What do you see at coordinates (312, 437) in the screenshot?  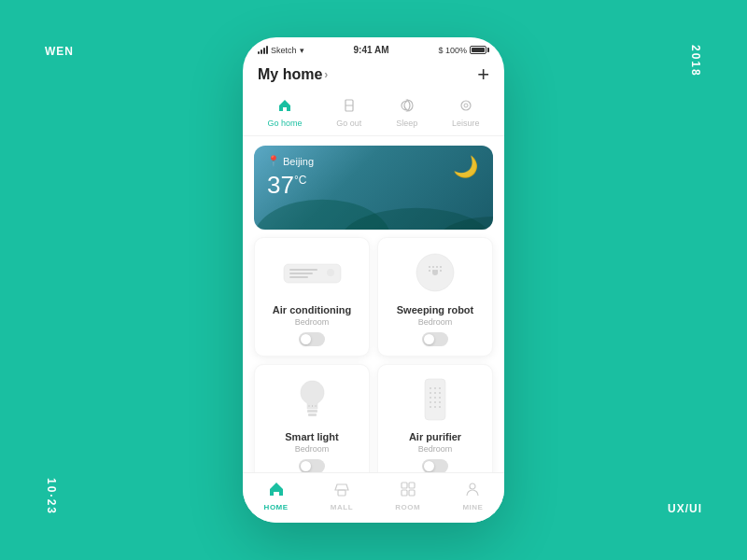 I see `light-device-name: Smart light` at bounding box center [312, 437].